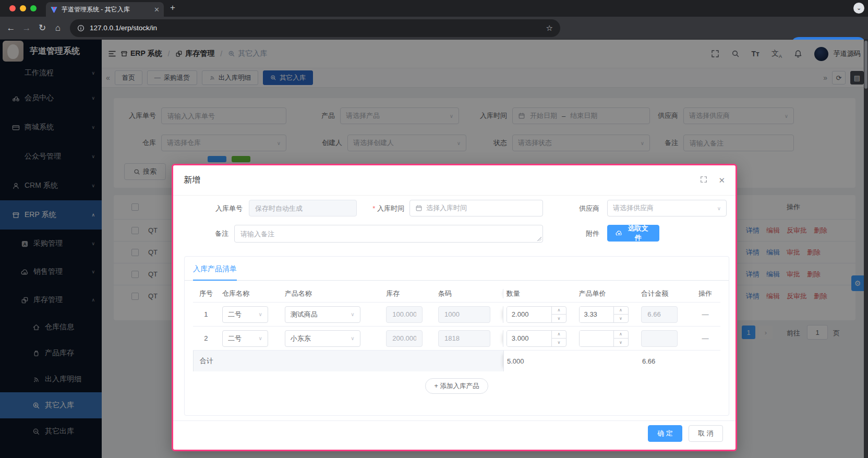 This screenshot has height=458, width=868. I want to click on product-table-header: 序号 仓库名称 产品名称 库存 条码 数量 产品单价 合计金额 操作, so click(457, 294).